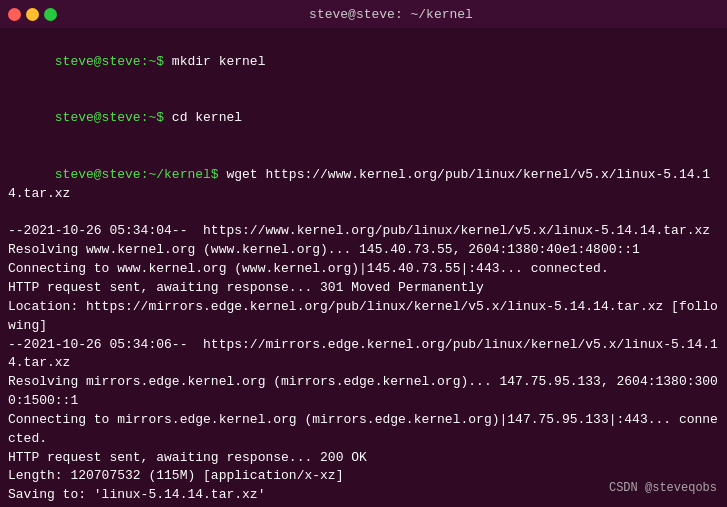  I want to click on output-5: Location: https://mirrors.edge.kernel.or…, so click(364, 317).